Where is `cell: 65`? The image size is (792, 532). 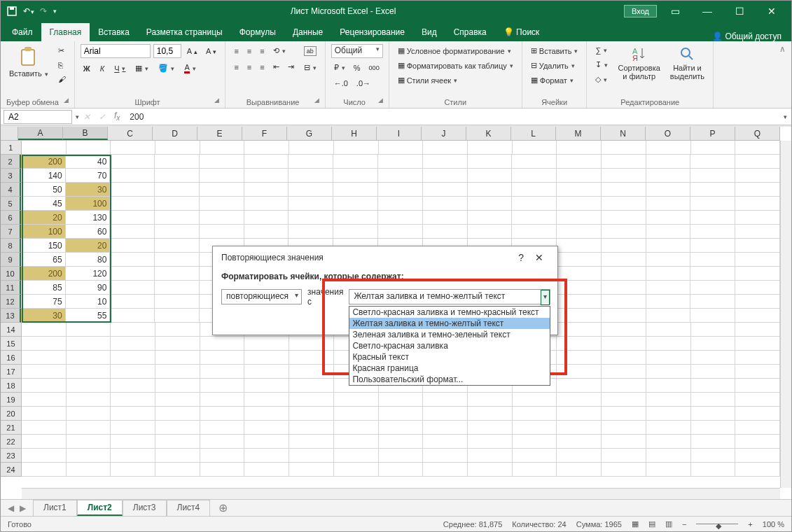
cell: 65 is located at coordinates (43, 260).